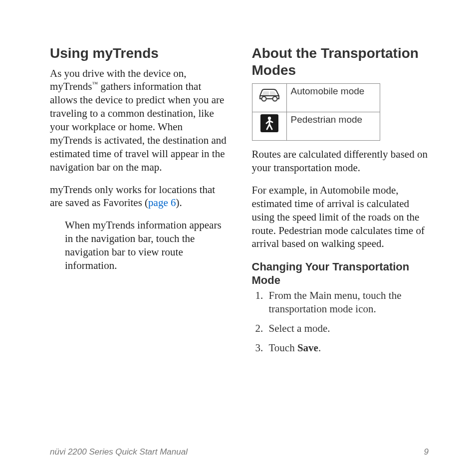  What do you see at coordinates (340, 62) in the screenshot?
I see `heading-transportation-modes: About the Transportation Modes` at bounding box center [340, 62].